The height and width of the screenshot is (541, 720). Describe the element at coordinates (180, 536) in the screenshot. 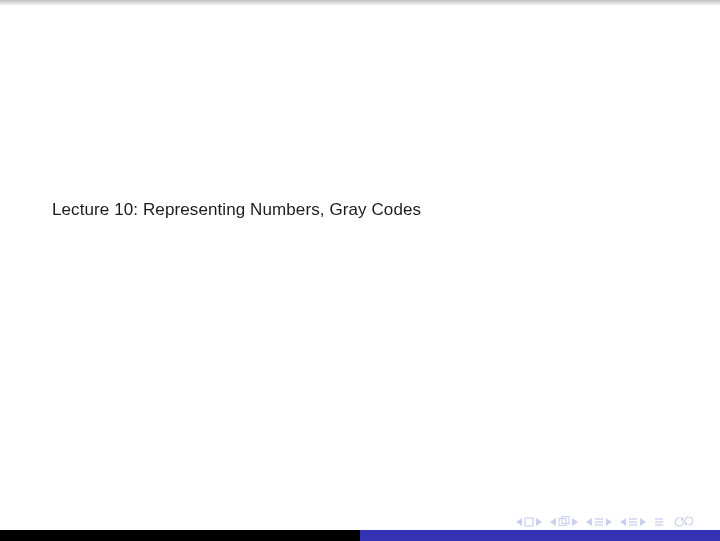

I see `progress-done` at that location.